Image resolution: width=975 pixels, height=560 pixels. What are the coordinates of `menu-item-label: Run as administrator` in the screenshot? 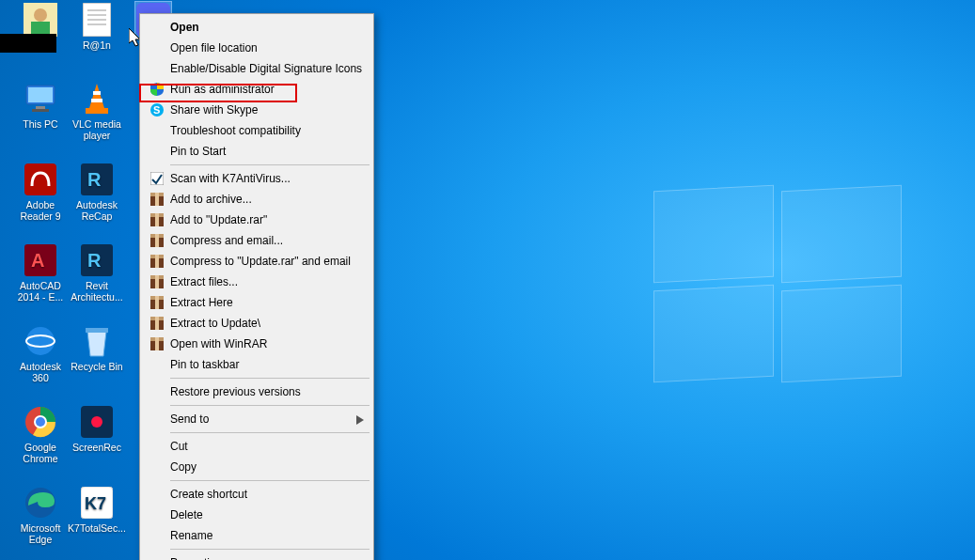 It's located at (222, 89).